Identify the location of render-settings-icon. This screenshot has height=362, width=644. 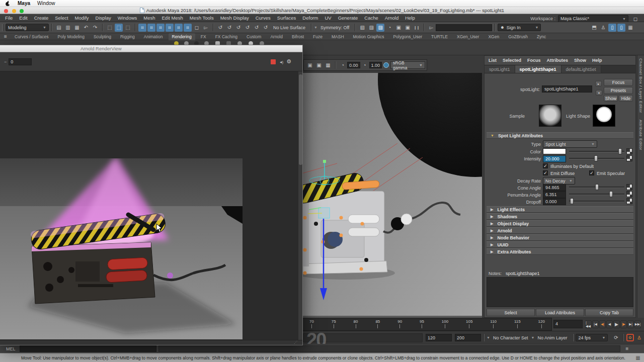
(389, 28).